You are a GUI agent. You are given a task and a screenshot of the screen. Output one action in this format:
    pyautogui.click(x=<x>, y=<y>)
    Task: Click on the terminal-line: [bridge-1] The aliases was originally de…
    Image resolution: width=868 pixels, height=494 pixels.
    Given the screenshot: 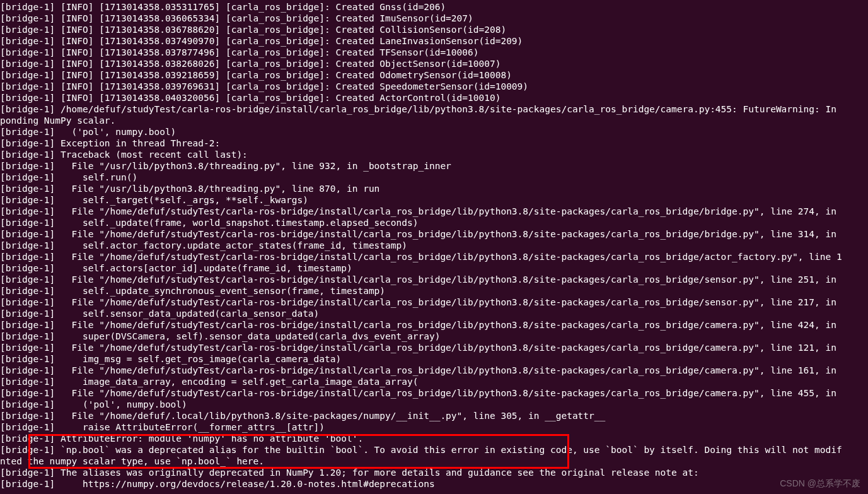 What is the action you would take?
    pyautogui.click(x=434, y=473)
    